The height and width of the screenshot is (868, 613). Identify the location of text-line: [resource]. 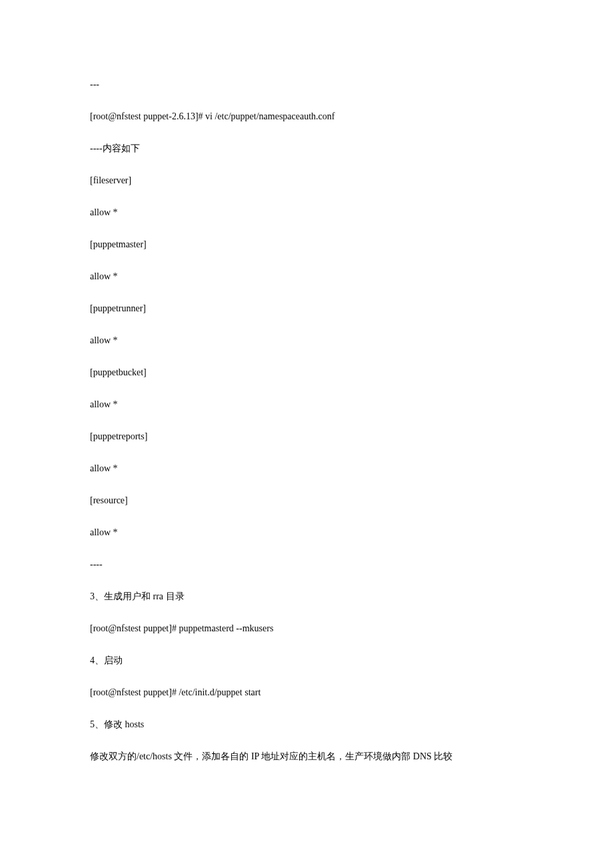
(306, 501).